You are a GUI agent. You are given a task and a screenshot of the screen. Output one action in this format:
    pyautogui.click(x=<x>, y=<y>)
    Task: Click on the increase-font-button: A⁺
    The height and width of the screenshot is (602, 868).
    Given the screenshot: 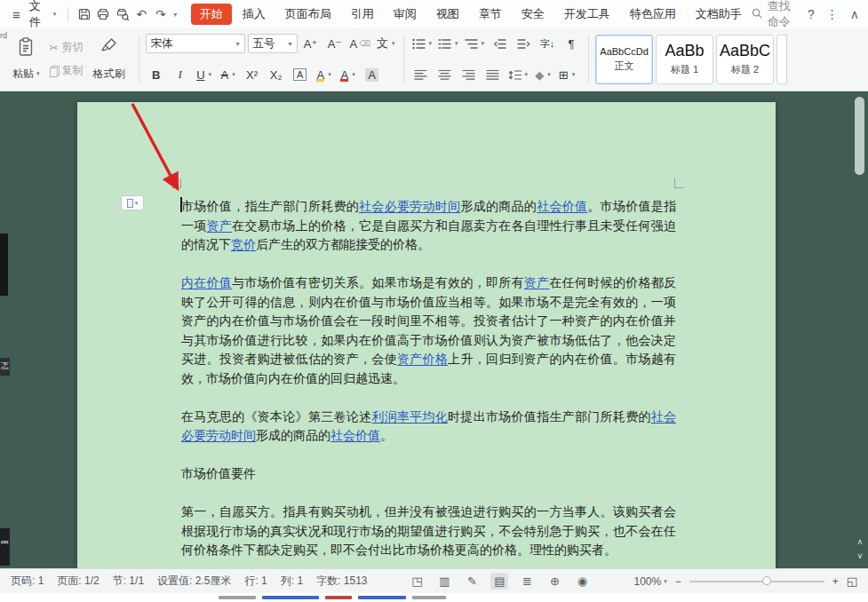 What is the action you would take?
    pyautogui.click(x=311, y=44)
    